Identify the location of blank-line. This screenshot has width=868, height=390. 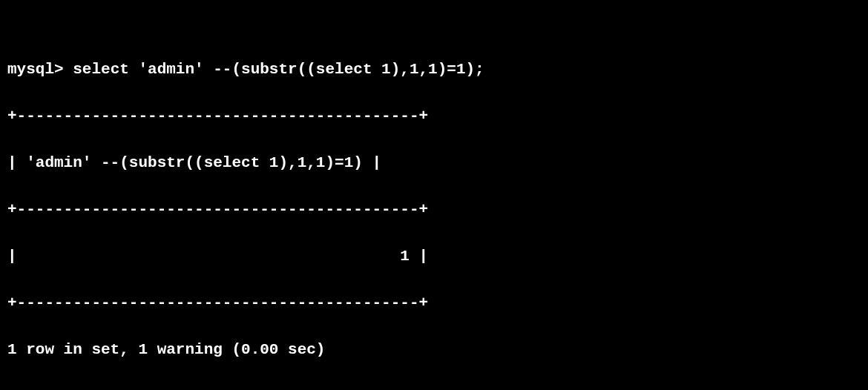
(438, 387).